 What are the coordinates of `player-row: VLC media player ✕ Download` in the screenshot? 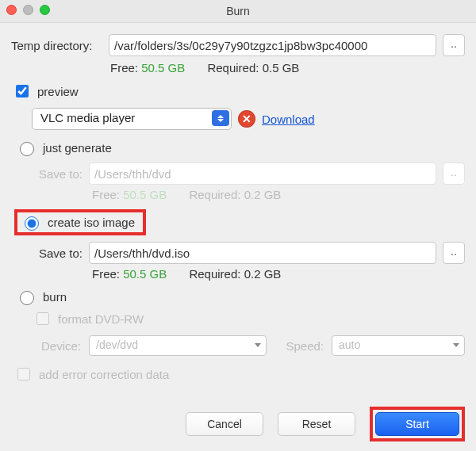 It's located at (248, 119).